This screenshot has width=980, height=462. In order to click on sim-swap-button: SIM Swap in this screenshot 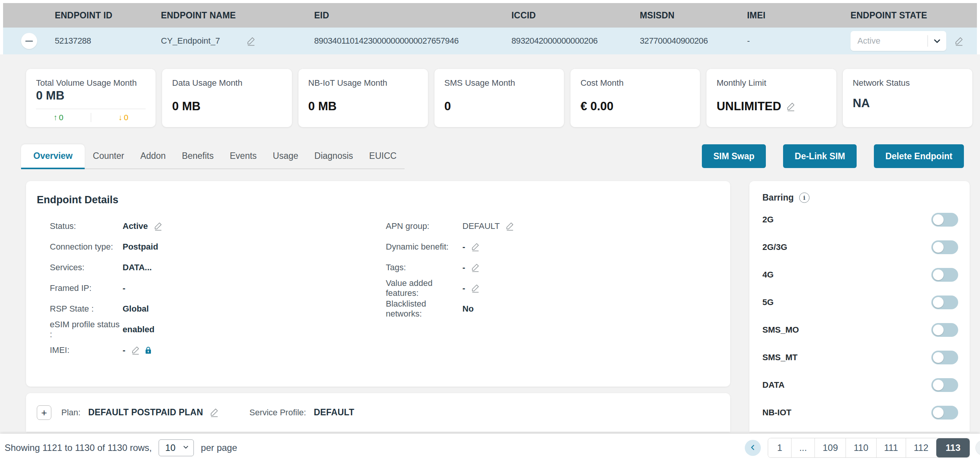, I will do `click(734, 156)`.